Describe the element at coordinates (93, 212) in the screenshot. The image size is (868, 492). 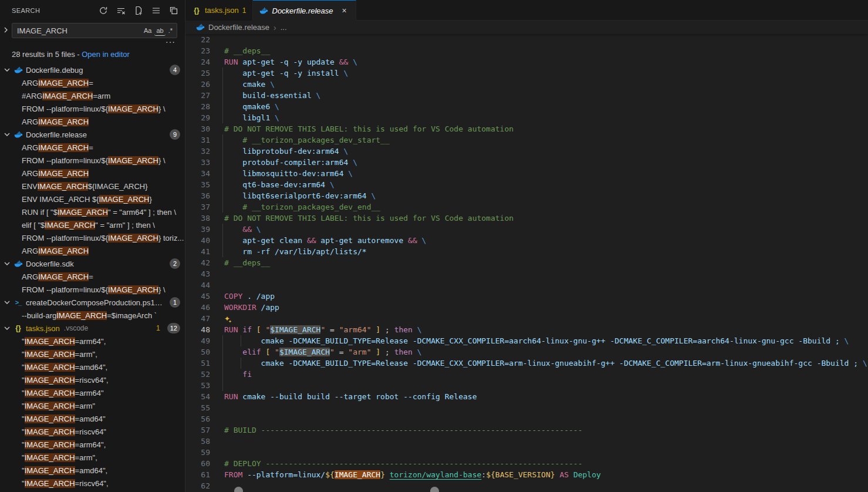
I see `search-match-row: RUN if [ "$IMAGE_ARCH" = "arm64" ] ; the…` at that location.